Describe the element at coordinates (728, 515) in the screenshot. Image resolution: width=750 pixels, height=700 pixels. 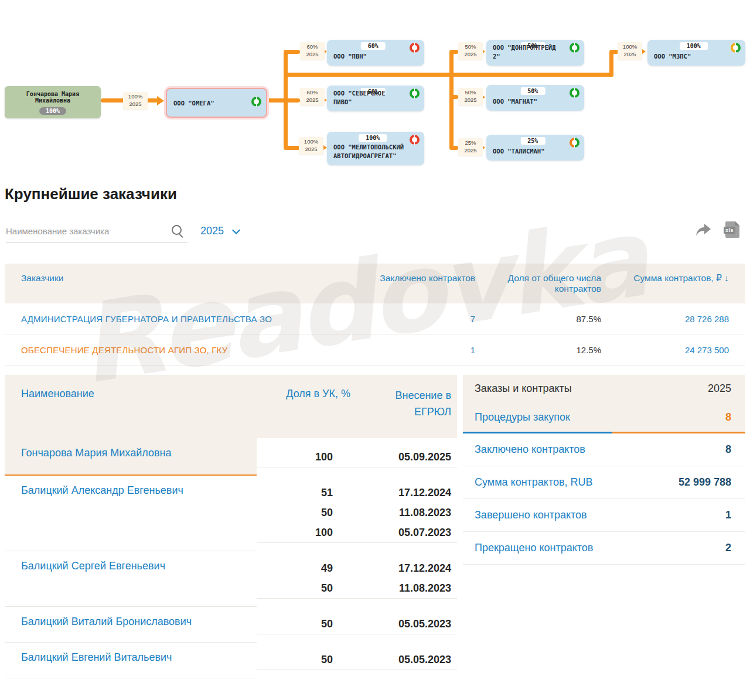
I see `orders-row-value: 1` at that location.